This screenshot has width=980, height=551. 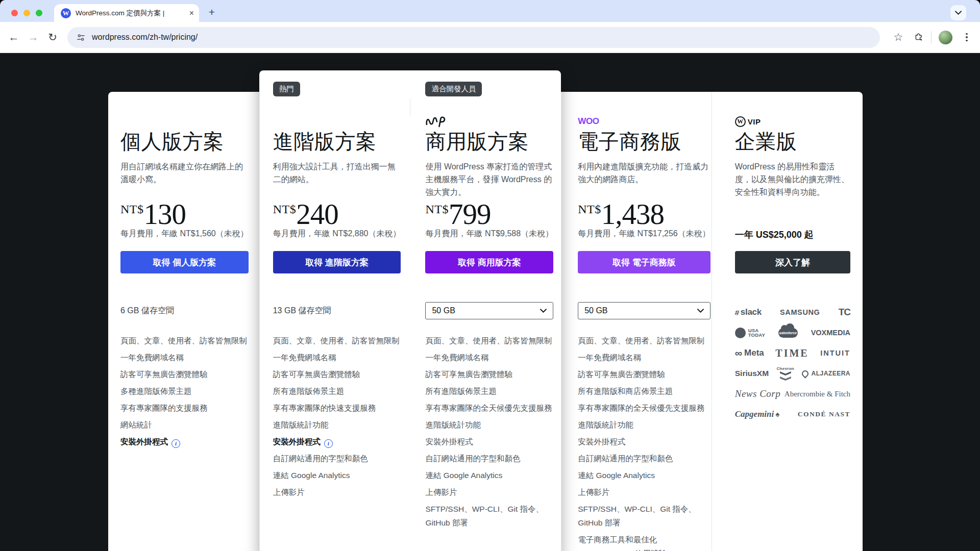 I want to click on developers-badge: 適合開發人員, so click(x=453, y=89).